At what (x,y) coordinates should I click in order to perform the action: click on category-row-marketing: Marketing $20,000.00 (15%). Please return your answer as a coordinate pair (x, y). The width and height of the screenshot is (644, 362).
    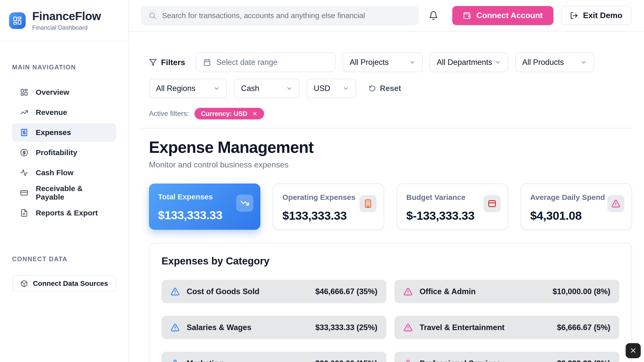
    Looking at the image, I should click on (274, 357).